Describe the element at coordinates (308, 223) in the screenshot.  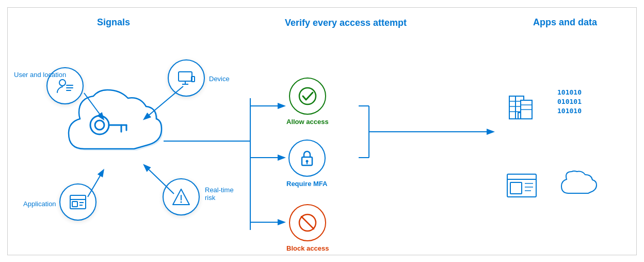
I see `block-icon` at that location.